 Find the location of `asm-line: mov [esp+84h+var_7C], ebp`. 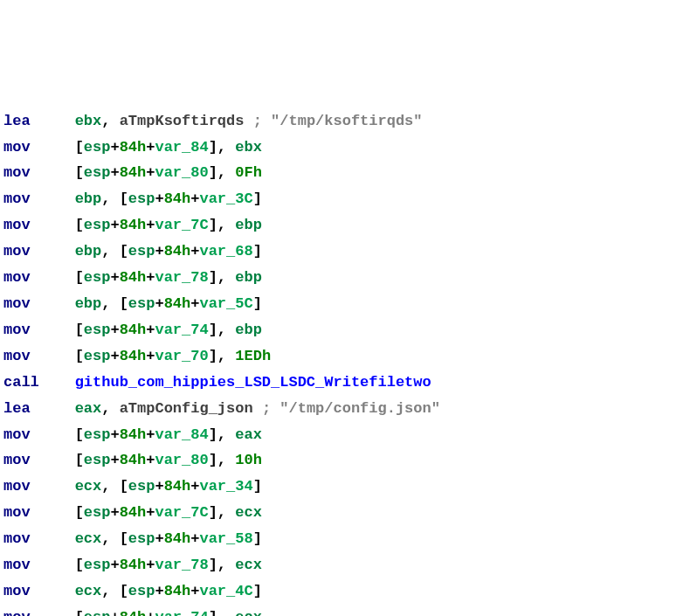

asm-line: mov [esp+84h+var_7C], ebp is located at coordinates (348, 225).